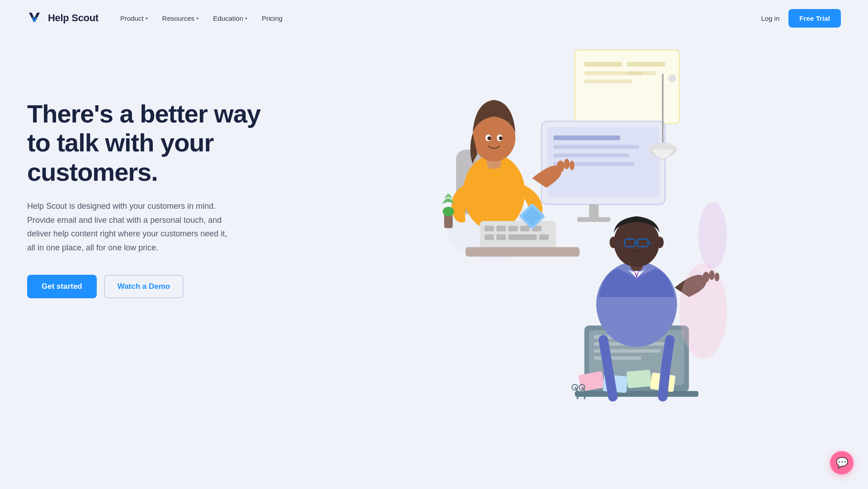 The height and width of the screenshot is (489, 868). What do you see at coordinates (62, 287) in the screenshot?
I see `get-started-button: Get started` at bounding box center [62, 287].